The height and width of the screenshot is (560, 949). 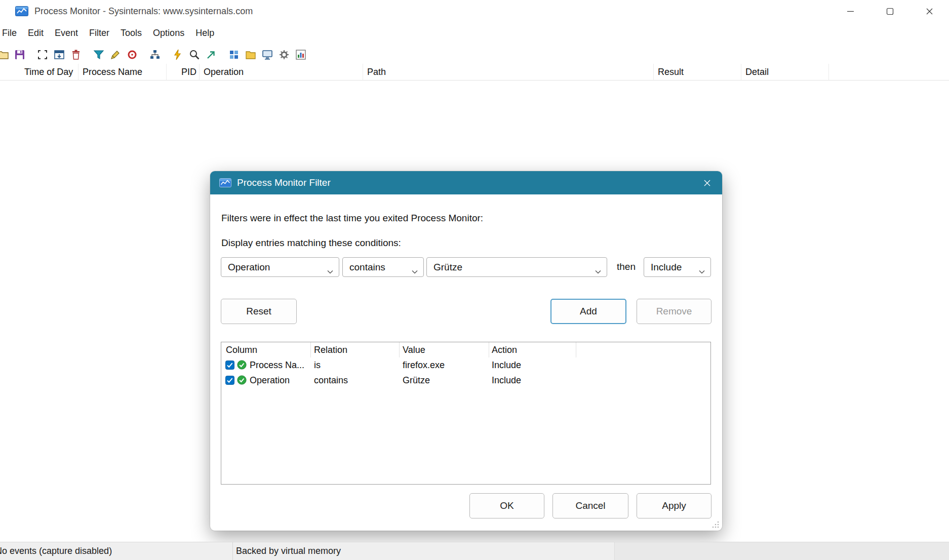 I want to click on filter-icon, so click(x=99, y=55).